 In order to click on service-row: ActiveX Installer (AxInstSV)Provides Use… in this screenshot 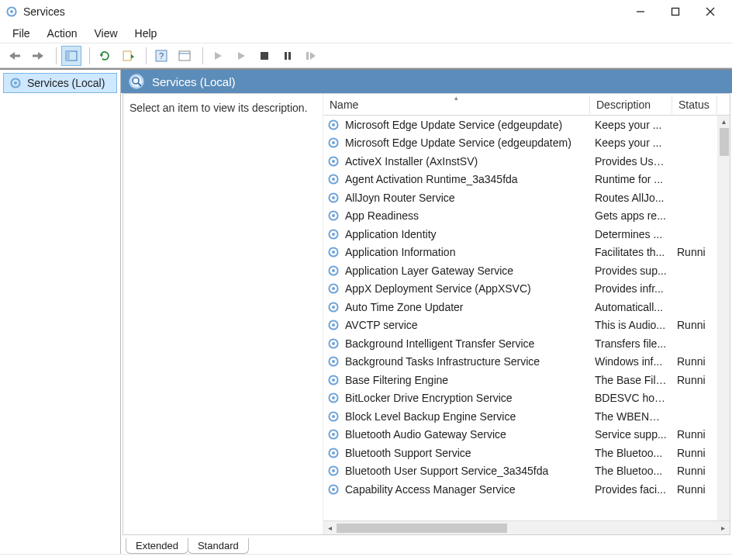, I will do `click(527, 161)`.